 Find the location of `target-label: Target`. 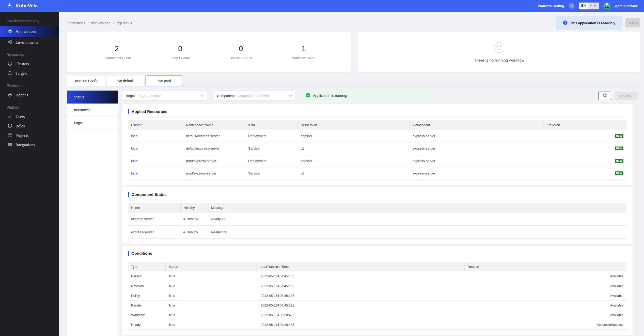

target-label: Target is located at coordinates (130, 96).